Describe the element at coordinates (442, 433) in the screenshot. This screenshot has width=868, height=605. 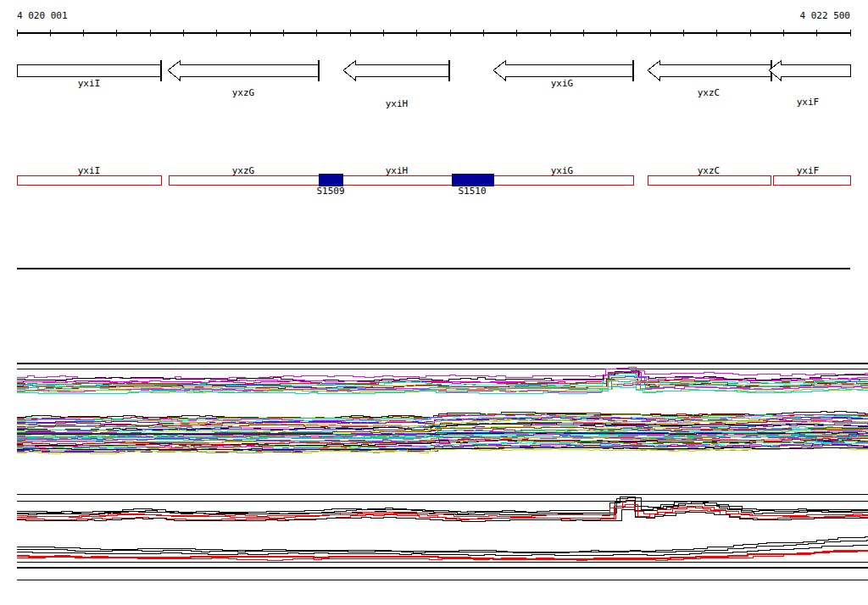
I see `band-main-dense` at that location.